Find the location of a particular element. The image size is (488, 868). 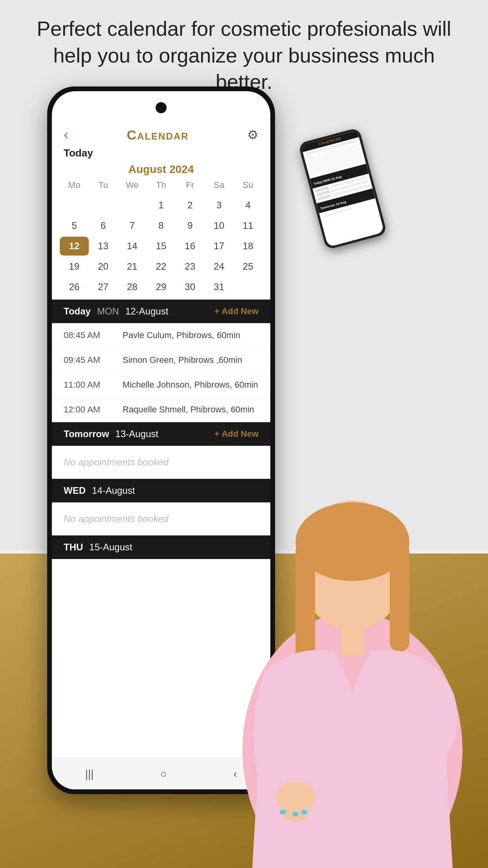

calendar-week: 1234 is located at coordinates (161, 205).